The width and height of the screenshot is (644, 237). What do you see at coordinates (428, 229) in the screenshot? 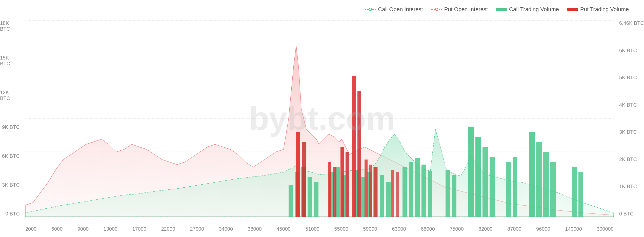
I see `x-label-68000: 68000` at bounding box center [428, 229].